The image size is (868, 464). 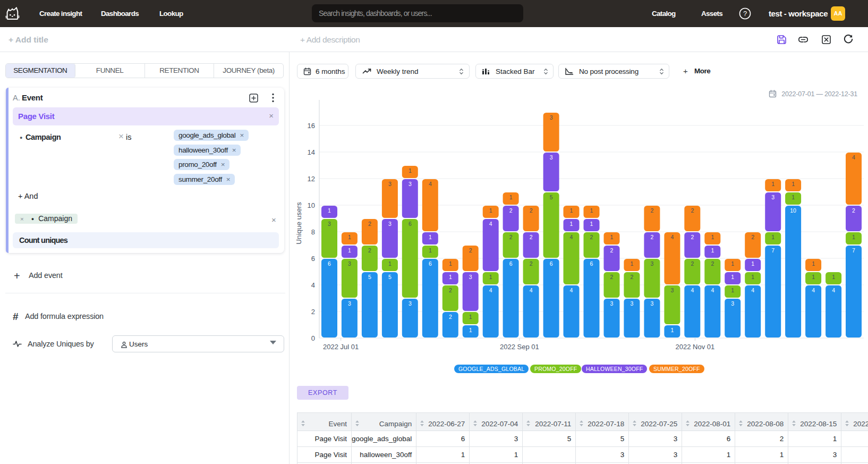 What do you see at coordinates (313, 338) in the screenshot?
I see `svg-text: 0` at bounding box center [313, 338].